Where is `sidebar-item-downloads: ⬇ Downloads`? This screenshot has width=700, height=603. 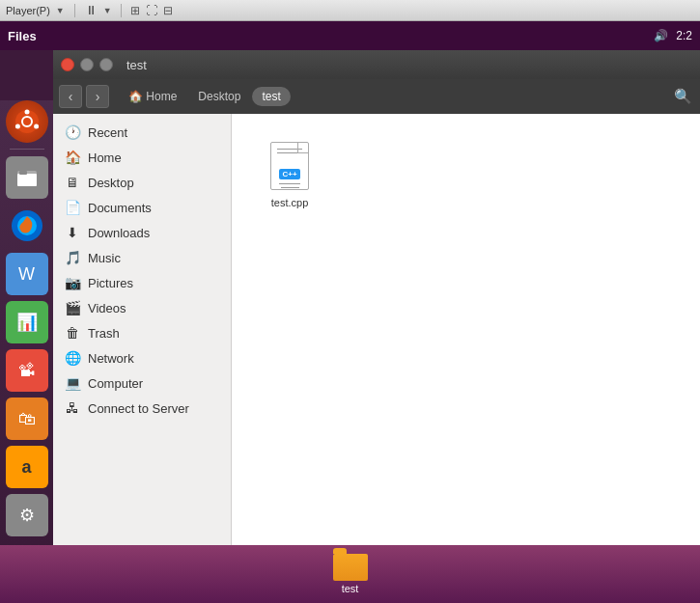
sidebar-item-downloads: ⬇ Downloads is located at coordinates (142, 233).